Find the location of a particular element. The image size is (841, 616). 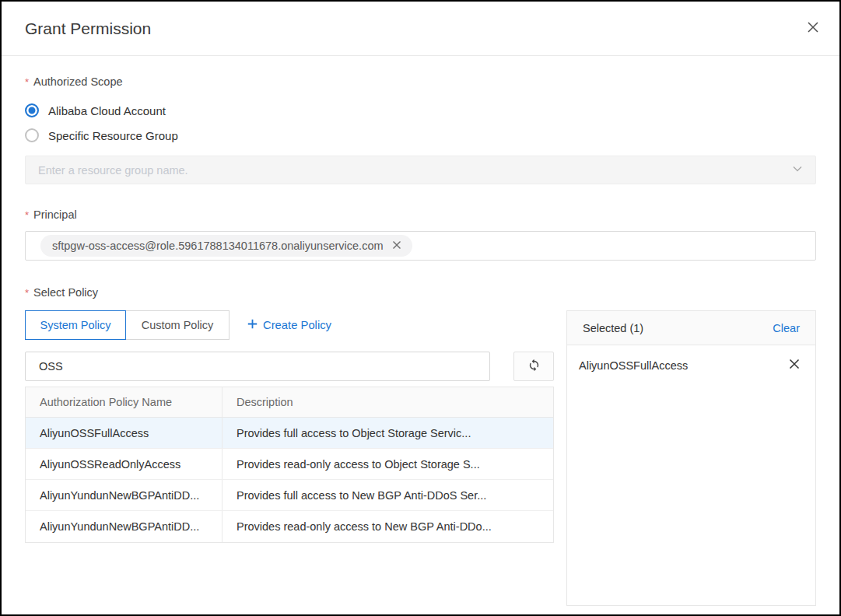

dialog-header: Grant Permission is located at coordinates (420, 29).